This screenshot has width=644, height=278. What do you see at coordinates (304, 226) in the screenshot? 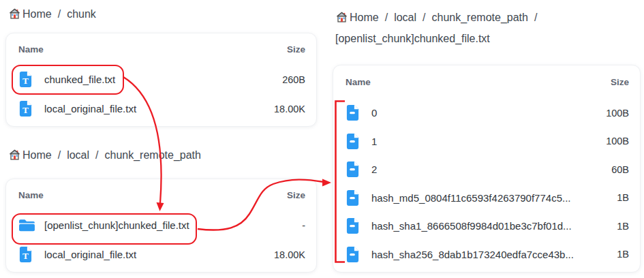
I see `folder-size: -` at bounding box center [304, 226].